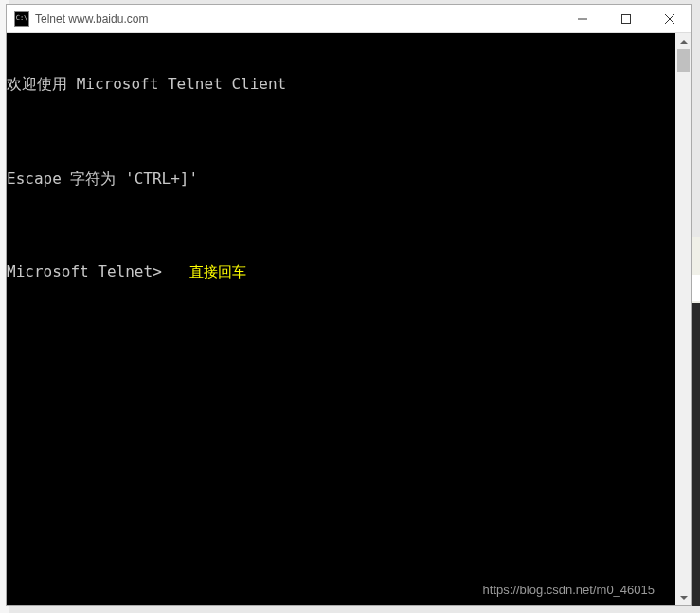 The height and width of the screenshot is (613, 700). Describe the element at coordinates (670, 19) in the screenshot. I see `close-button` at that location.